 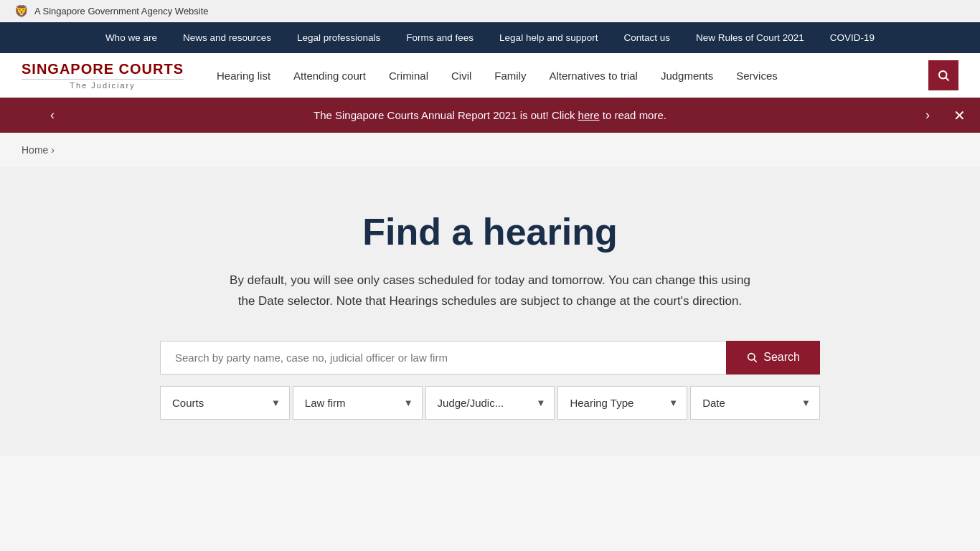 I want to click on main-nav-judgments: Judgments, so click(x=687, y=76).